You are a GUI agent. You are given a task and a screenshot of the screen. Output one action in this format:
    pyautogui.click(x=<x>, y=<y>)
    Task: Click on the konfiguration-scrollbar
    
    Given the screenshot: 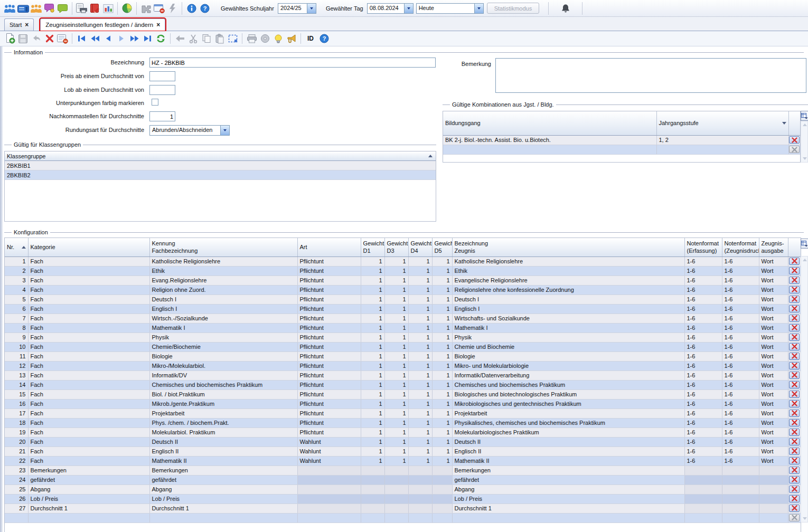 What is the action you would take?
    pyautogui.click(x=804, y=390)
    